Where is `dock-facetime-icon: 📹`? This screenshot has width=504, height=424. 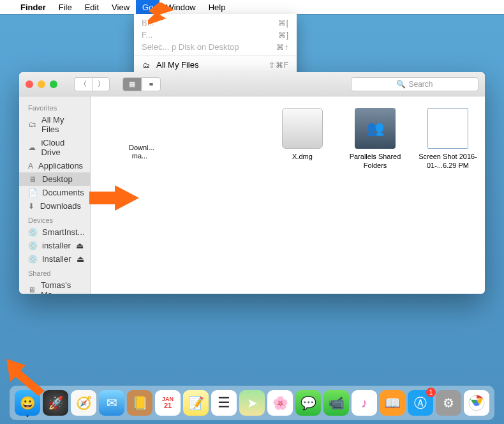 dock-facetime-icon: 📹 is located at coordinates (336, 403).